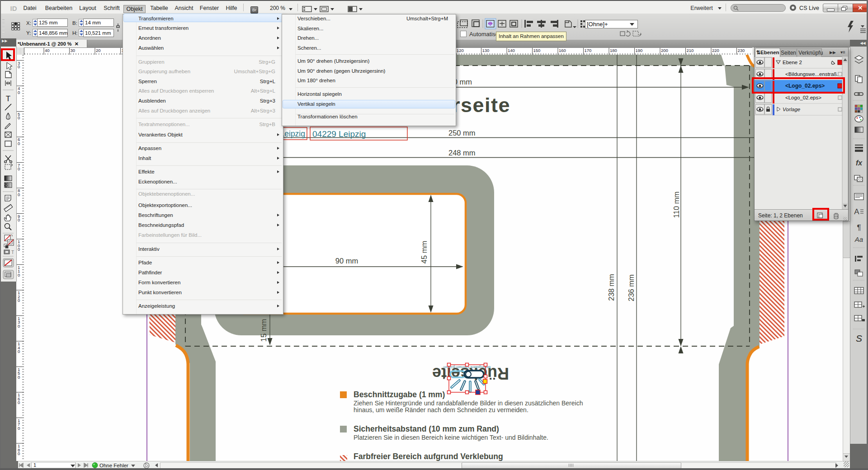  Describe the element at coordinates (460, 51) in the screenshot. I see `svg-text: 120` at that location.